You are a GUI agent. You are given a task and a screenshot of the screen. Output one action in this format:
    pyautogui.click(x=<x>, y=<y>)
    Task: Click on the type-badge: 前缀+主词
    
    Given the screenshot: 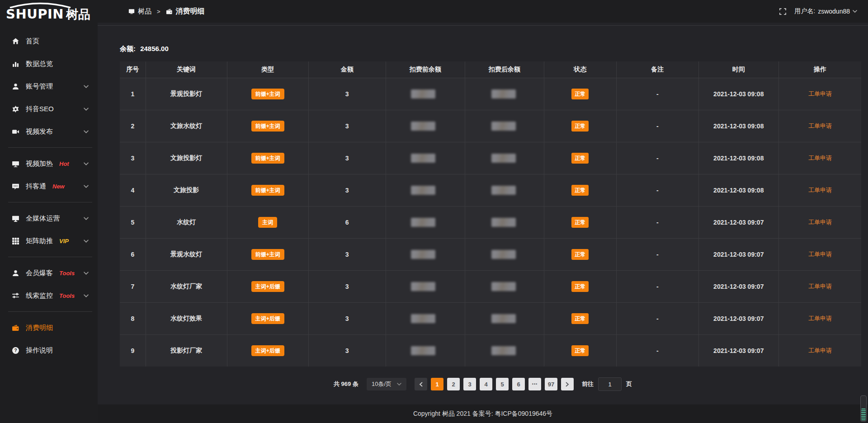 What is the action you would take?
    pyautogui.click(x=268, y=94)
    